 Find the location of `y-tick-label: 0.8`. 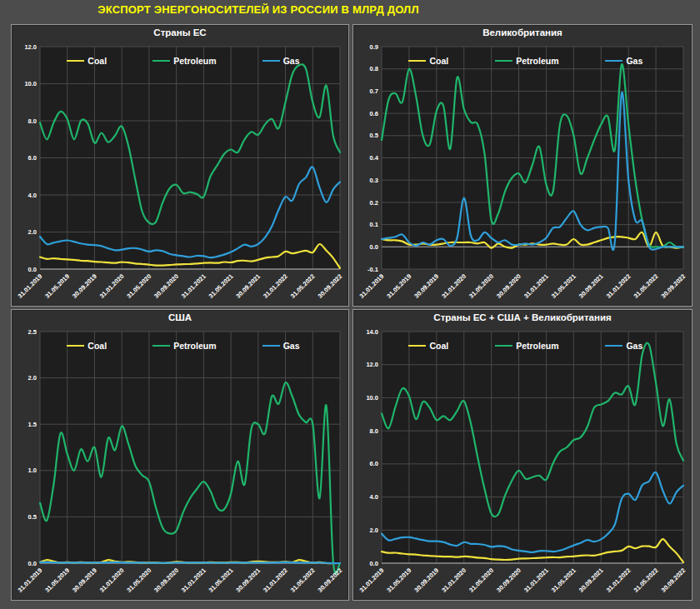

y-tick-label: 0.8 is located at coordinates (374, 68).